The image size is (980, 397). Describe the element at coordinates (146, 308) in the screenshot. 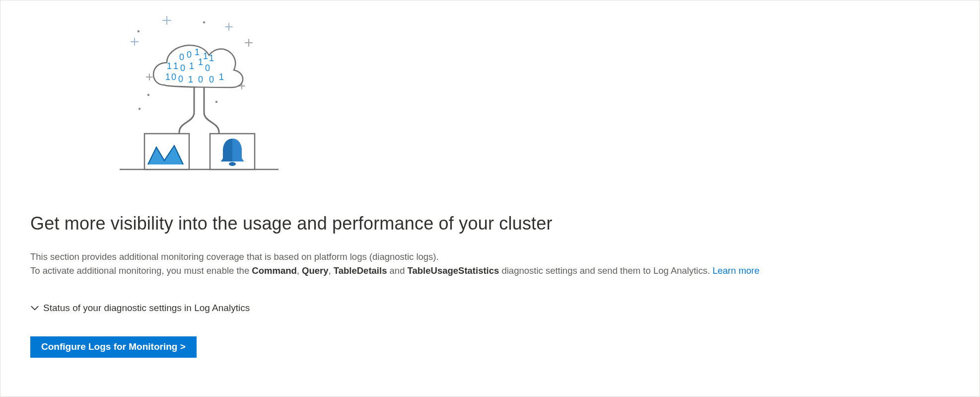

I see `expander-label: Status of your diagnostic settings in Lo…` at that location.